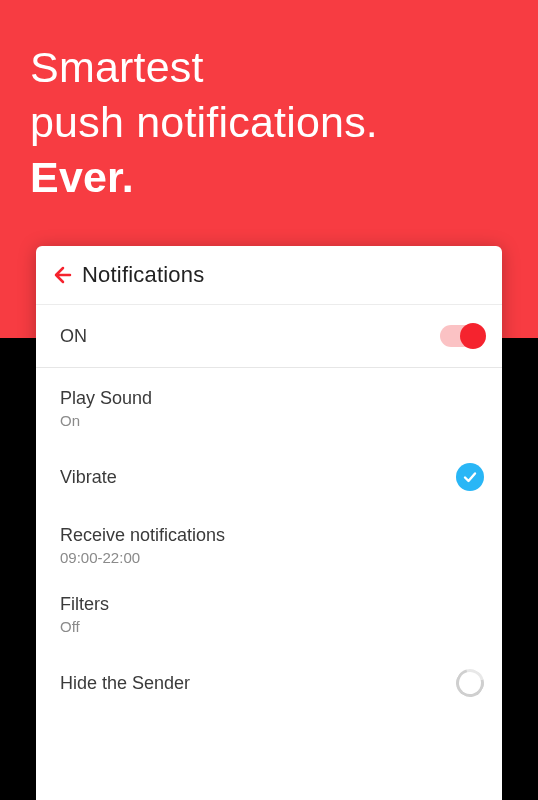 The height and width of the screenshot is (800, 538). Describe the element at coordinates (142, 536) in the screenshot. I see `setting-title: Receive notifications` at that location.